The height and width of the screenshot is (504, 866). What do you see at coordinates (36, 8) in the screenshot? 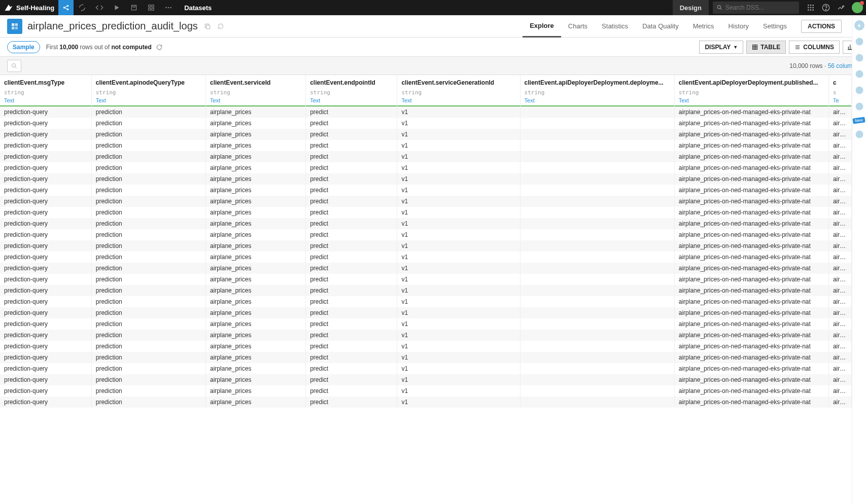
I see `brand-text: Self-Healing` at bounding box center [36, 8].